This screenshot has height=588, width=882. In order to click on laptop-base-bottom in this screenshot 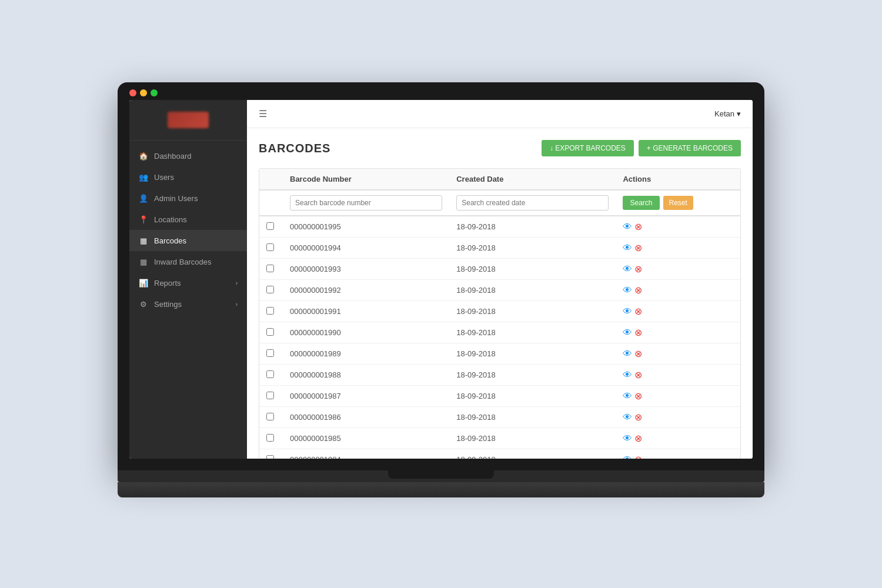, I will do `click(441, 490)`.